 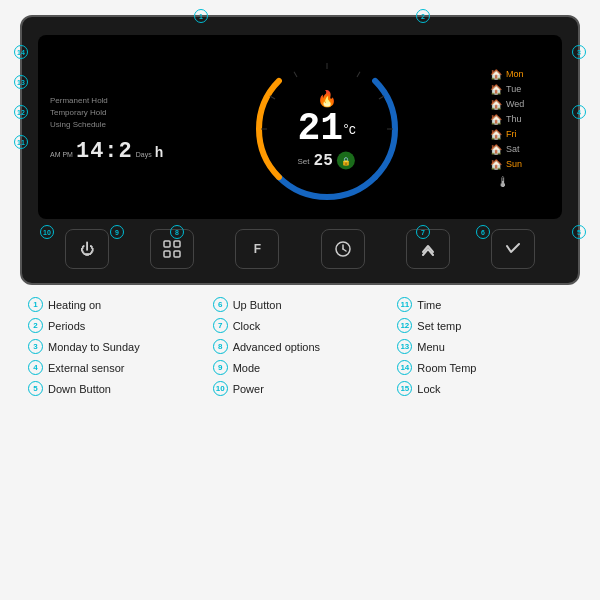 What do you see at coordinates (36, 326) in the screenshot?
I see `legend-circle-2: 2` at bounding box center [36, 326].